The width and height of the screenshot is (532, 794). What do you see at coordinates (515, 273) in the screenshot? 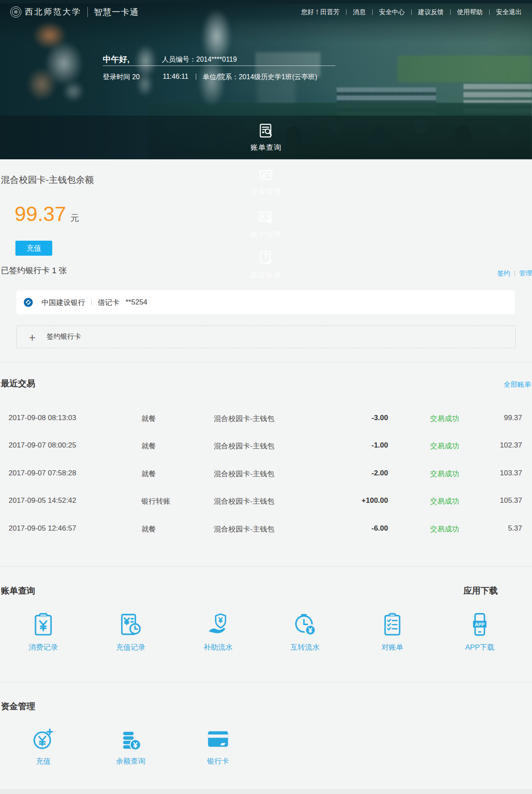
I see `signed-cards-links: 签约 管理` at bounding box center [515, 273].